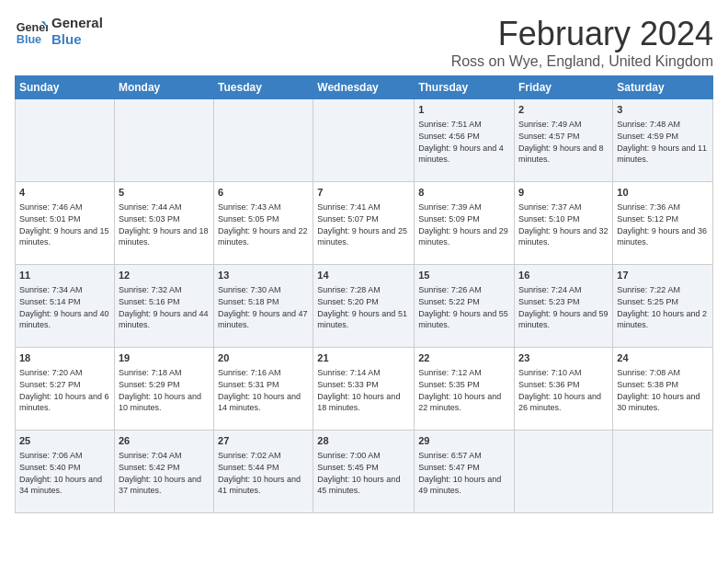  What do you see at coordinates (663, 359) in the screenshot?
I see `day-number: 24` at bounding box center [663, 359].